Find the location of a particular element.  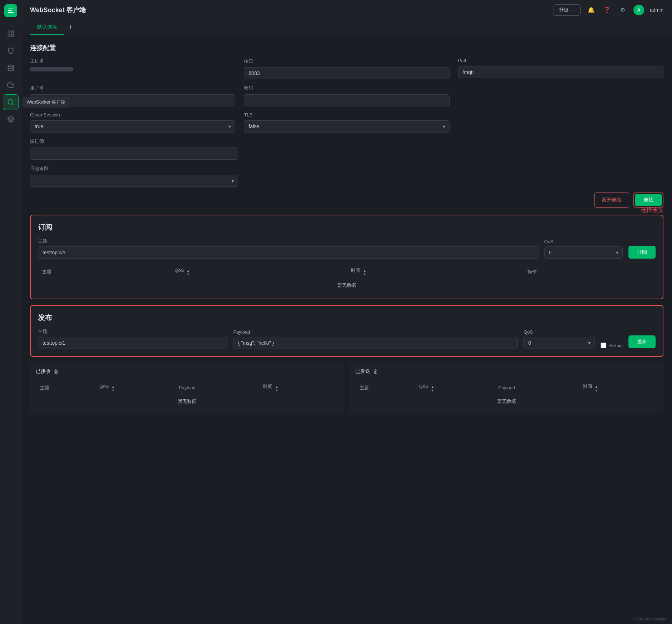

settings-icon: ⚙ is located at coordinates (623, 10).